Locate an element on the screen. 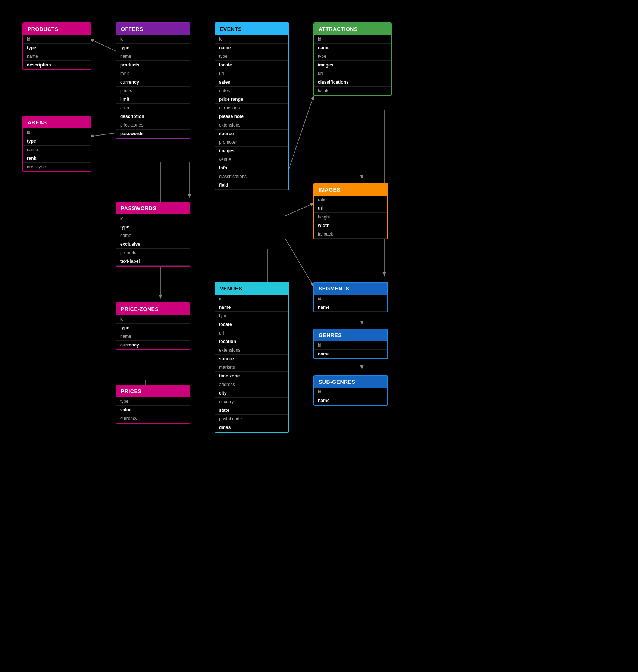 The height and width of the screenshot is (672, 638). field-row: price range is located at coordinates (252, 99).